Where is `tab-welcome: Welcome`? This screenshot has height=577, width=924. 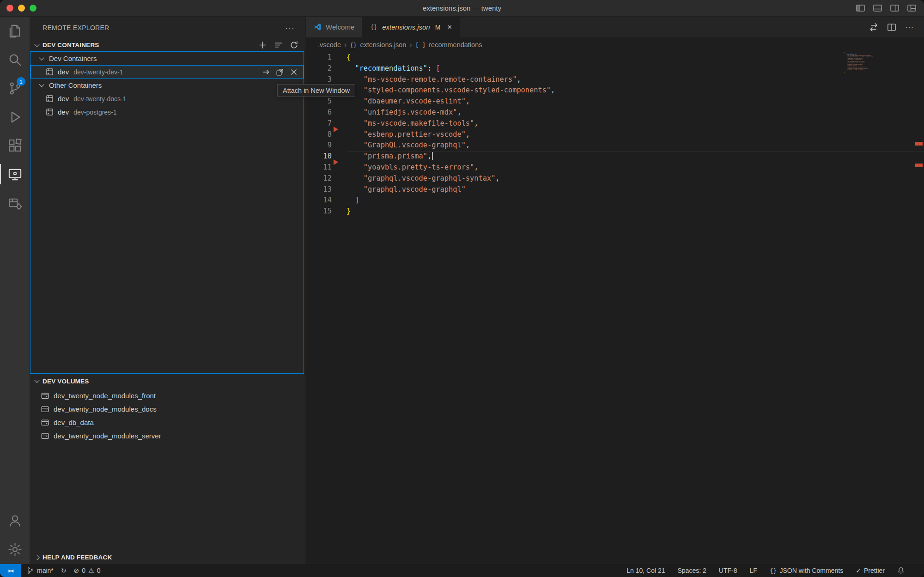 tab-welcome: Welcome is located at coordinates (334, 27).